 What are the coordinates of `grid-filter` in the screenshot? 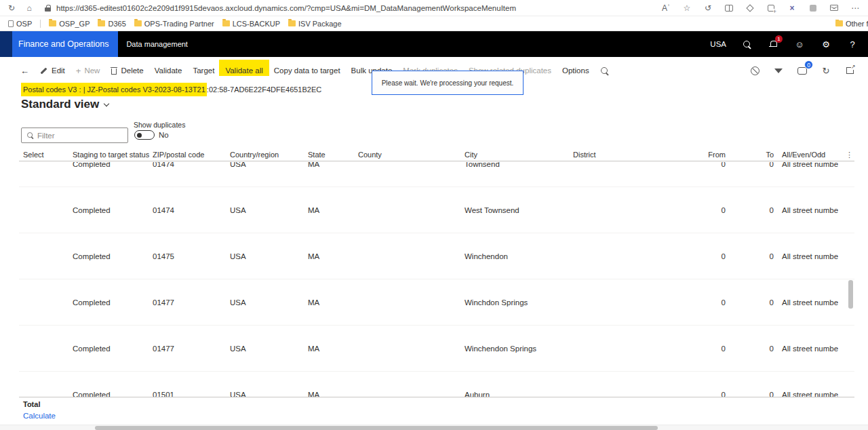 It's located at (75, 136).